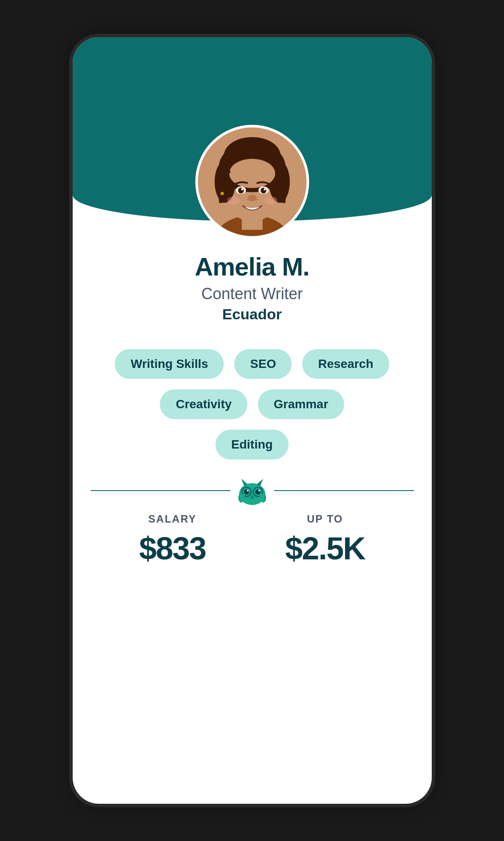  What do you see at coordinates (252, 266) in the screenshot?
I see `profile-name: Amelia M.` at bounding box center [252, 266].